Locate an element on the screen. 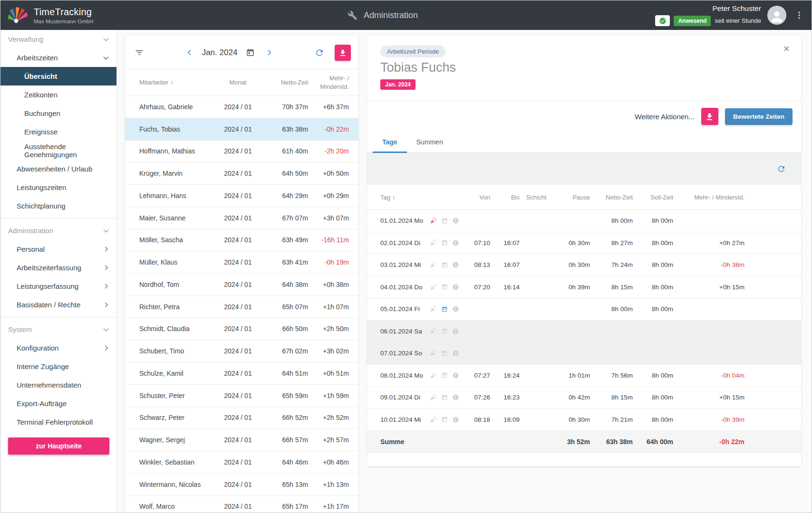  month-picker-button is located at coordinates (250, 52).